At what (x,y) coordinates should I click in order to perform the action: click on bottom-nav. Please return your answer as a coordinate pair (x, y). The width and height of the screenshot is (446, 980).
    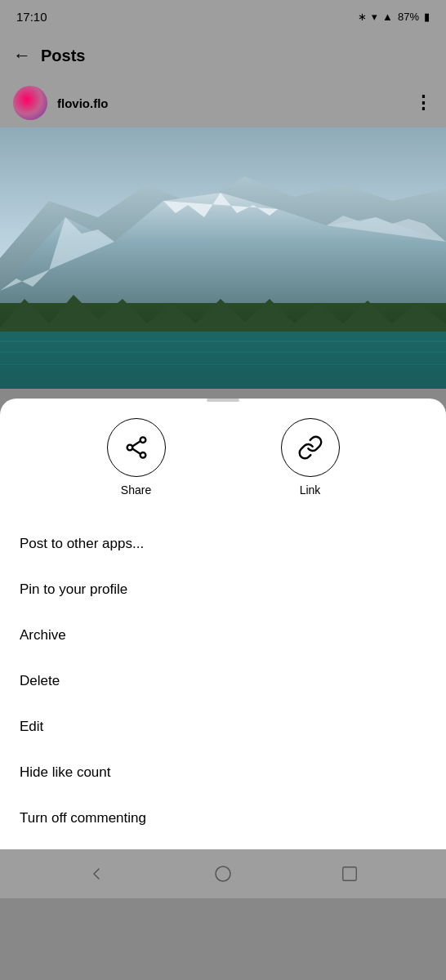
    Looking at the image, I should click on (223, 874).